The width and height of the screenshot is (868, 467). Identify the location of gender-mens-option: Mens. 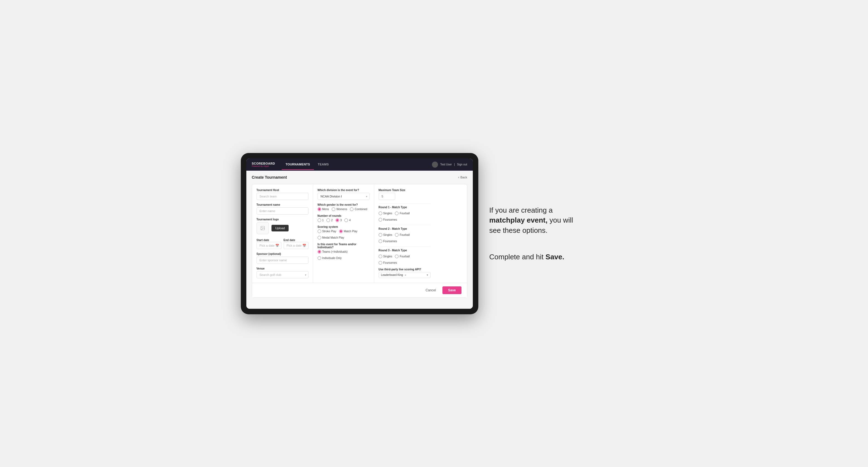
(323, 209).